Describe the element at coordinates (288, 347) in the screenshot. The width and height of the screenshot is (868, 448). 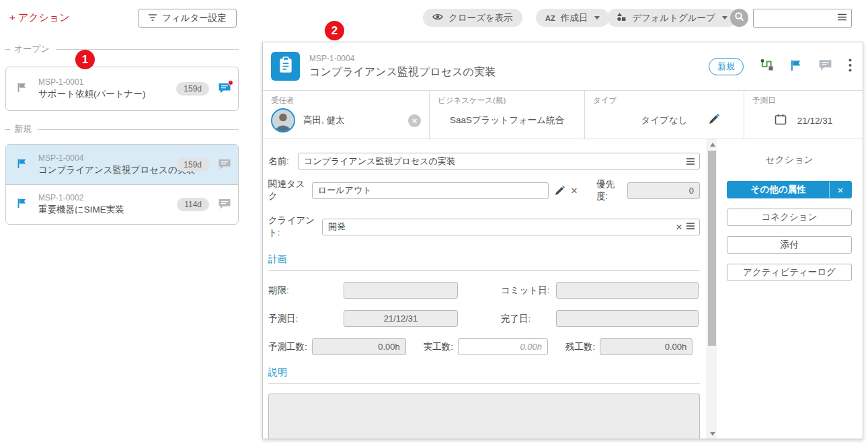
I see `planned-effort-label: 予測工数:` at that location.